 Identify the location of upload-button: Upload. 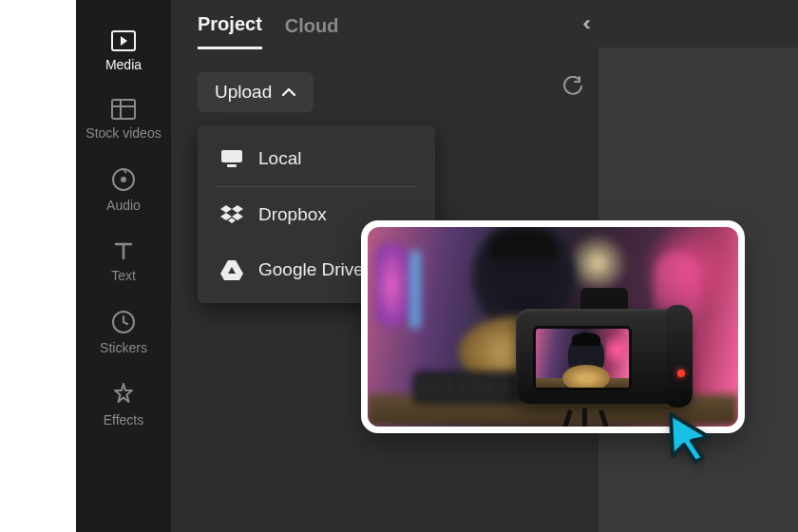
(256, 92).